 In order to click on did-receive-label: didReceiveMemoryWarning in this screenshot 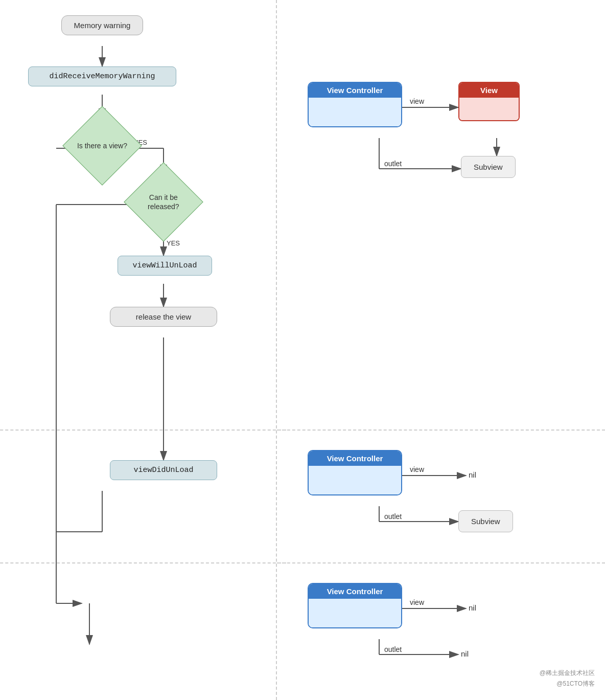, I will do `click(102, 77)`.